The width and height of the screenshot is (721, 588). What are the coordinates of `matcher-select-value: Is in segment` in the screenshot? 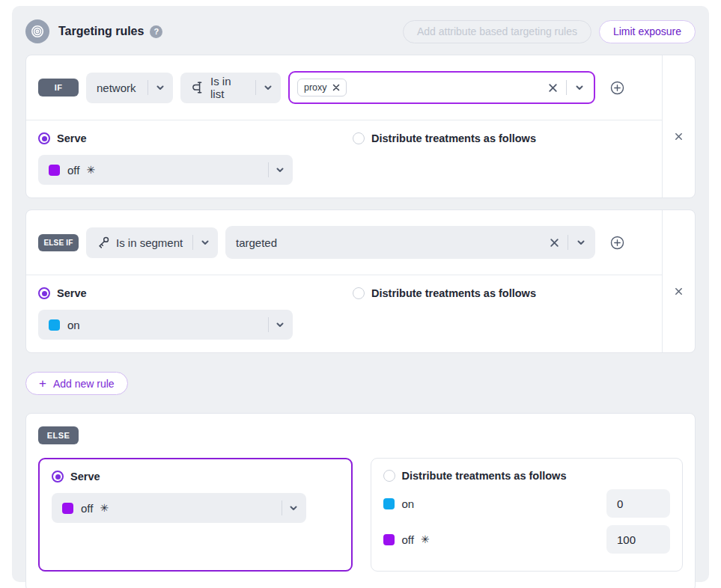 It's located at (150, 242).